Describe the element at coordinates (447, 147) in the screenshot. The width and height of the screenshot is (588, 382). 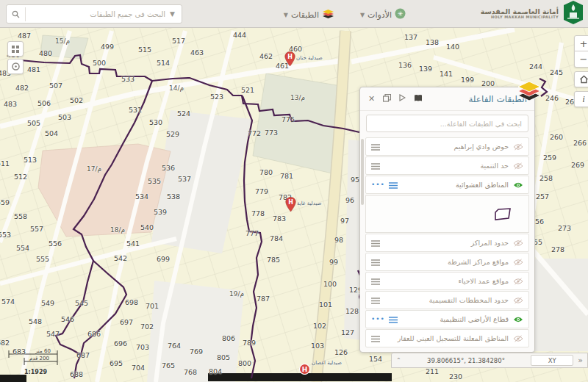
I see `layer-row: حوض وادي إبراهيم` at that location.